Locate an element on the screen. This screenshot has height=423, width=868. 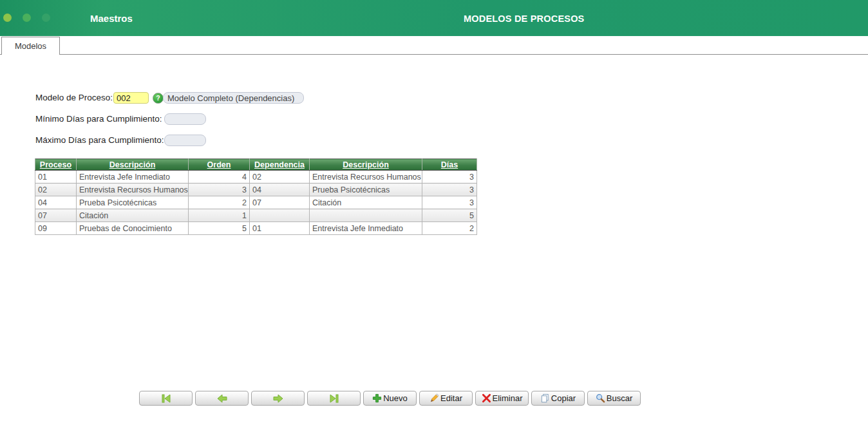
minimo-dias-input is located at coordinates (185, 119).